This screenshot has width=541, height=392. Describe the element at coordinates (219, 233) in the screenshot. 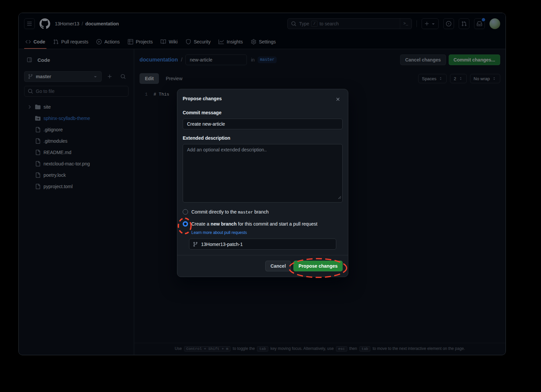

I see `learn-more-link: Learn more about pull requests` at that location.